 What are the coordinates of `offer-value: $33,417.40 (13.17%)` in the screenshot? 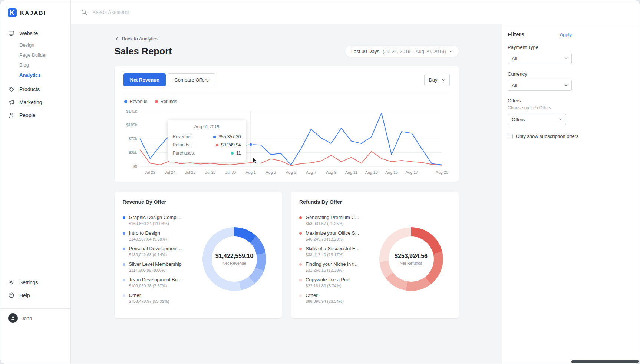 It's located at (332, 255).